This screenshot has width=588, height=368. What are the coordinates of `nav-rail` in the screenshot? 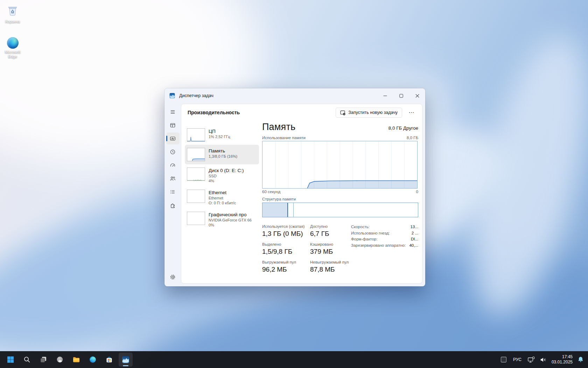 It's located at (173, 195).